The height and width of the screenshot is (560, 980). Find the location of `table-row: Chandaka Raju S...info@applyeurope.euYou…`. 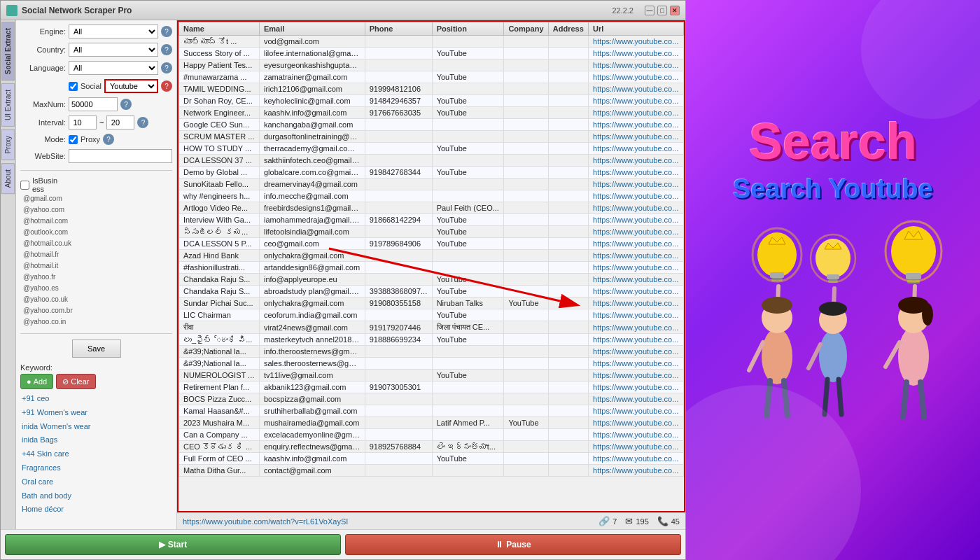

table-row: Chandaka Raju S...info@applyeurope.euYou… is located at coordinates (431, 280).